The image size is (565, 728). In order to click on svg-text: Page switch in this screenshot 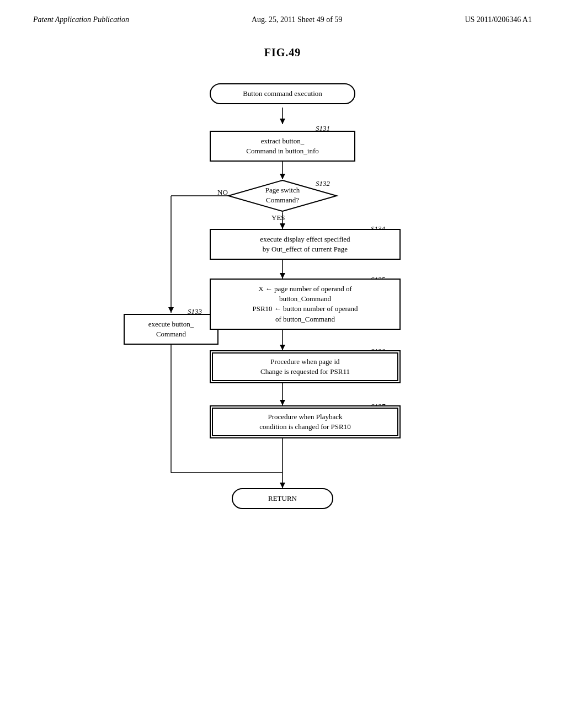, I will do `click(282, 190)`.